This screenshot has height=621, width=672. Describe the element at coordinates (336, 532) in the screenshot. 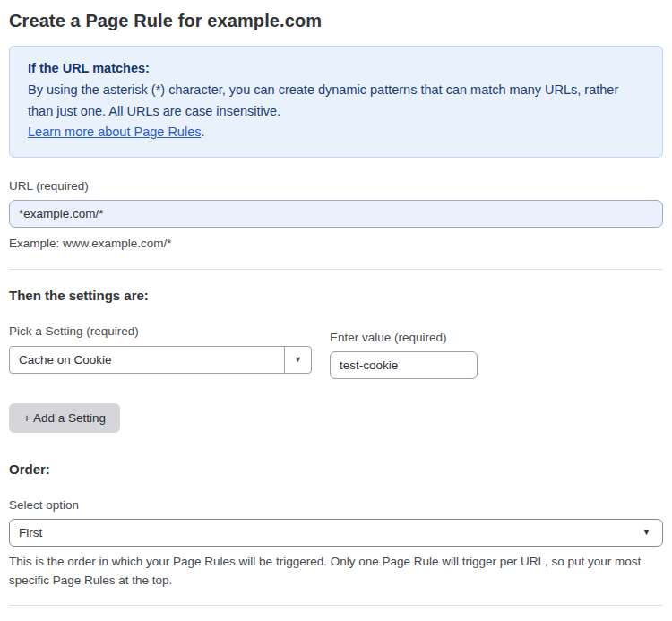

I see `order-select: First ▼` at that location.